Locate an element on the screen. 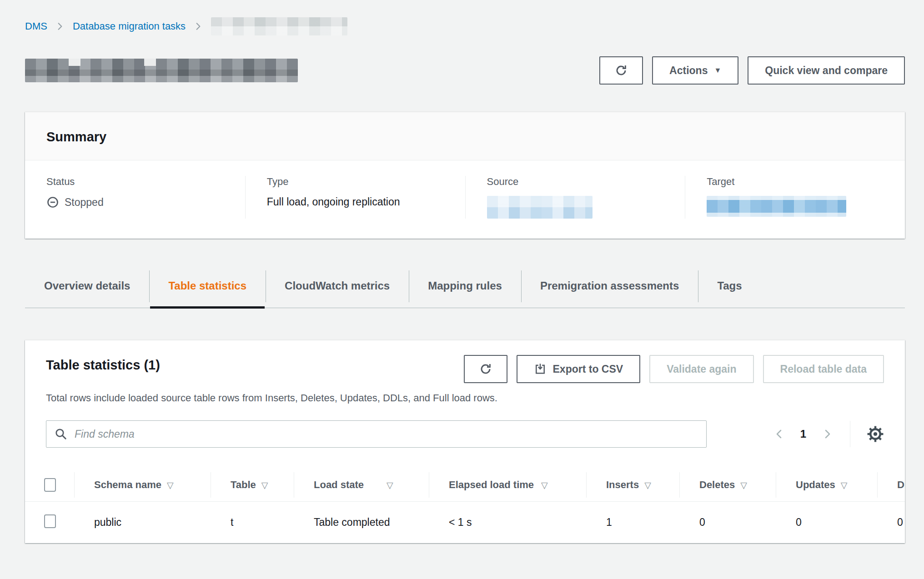 This screenshot has width=924, height=579. summary-field-source: Source is located at coordinates (575, 197).